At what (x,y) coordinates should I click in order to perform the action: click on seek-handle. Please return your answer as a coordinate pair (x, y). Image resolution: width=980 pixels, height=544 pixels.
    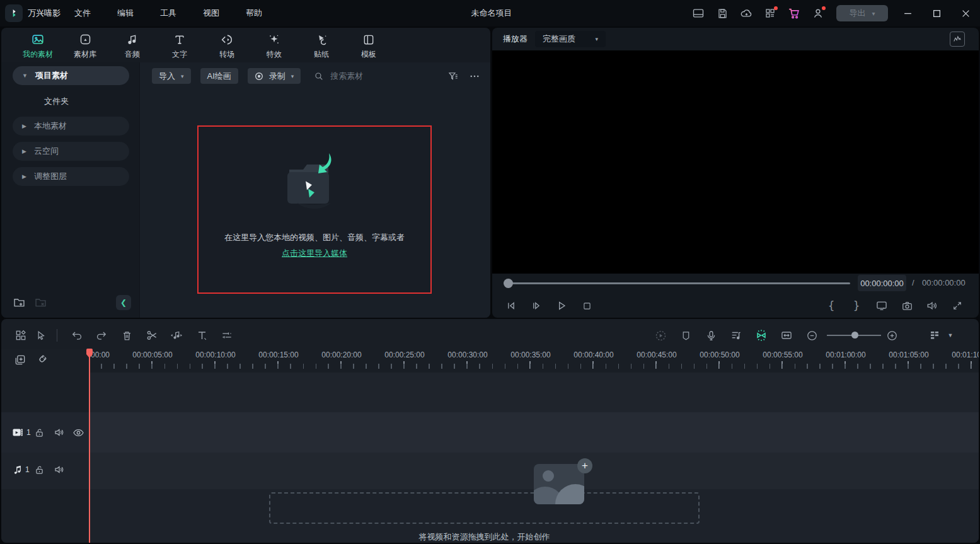
    Looking at the image, I should click on (508, 284).